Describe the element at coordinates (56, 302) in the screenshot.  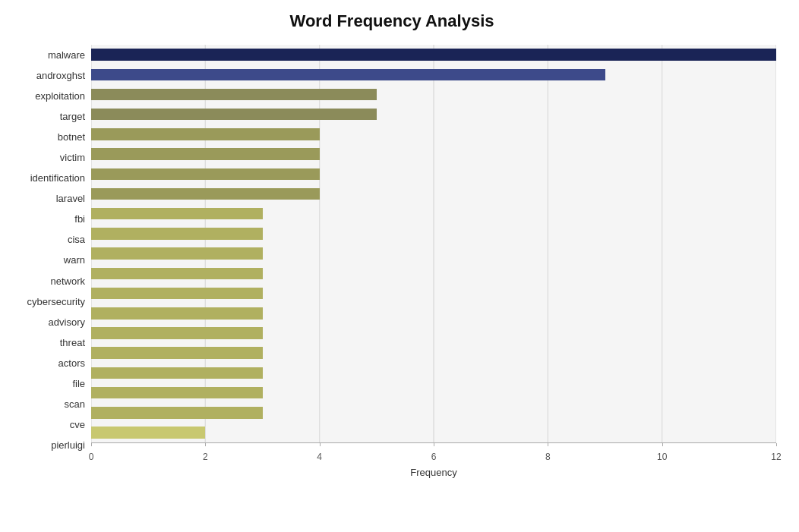
I see `y-label: cybersecurity` at that location.